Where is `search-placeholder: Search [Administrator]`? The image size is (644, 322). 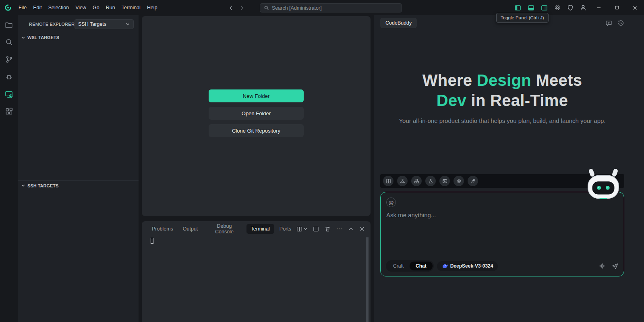
search-placeholder: Search [Administrator] is located at coordinates (297, 8).